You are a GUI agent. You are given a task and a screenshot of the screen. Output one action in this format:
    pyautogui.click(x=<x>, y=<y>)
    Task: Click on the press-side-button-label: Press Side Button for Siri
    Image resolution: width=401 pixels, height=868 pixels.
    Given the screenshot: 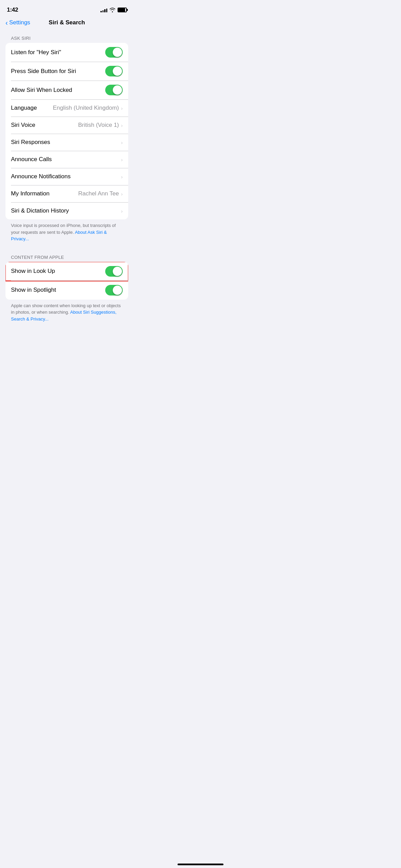 What is the action you would take?
    pyautogui.click(x=44, y=71)
    